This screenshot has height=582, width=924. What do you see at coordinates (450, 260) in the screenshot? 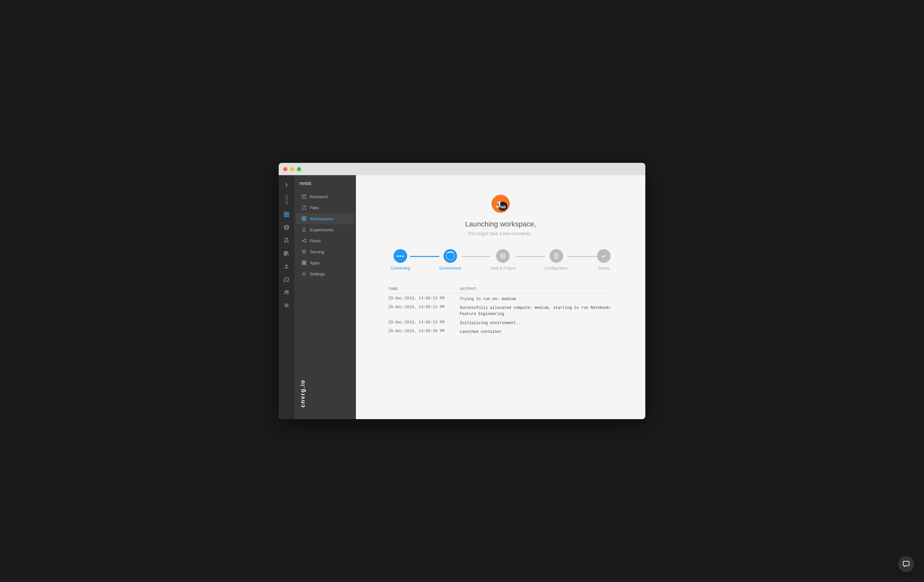
I see `step-environment: Environment` at bounding box center [450, 260].